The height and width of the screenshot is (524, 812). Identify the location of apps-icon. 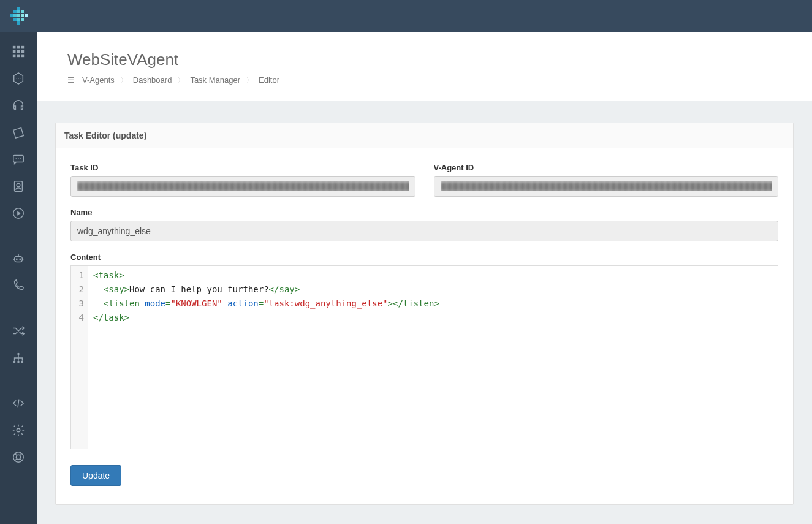
(18, 51).